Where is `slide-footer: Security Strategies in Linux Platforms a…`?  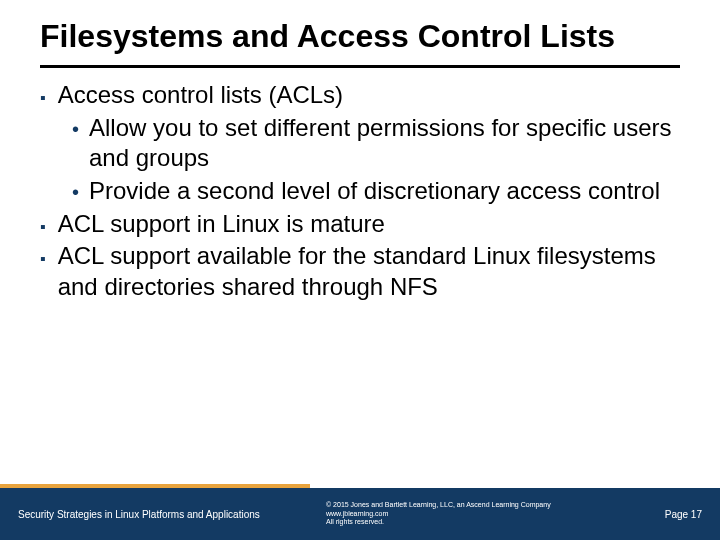 slide-footer: Security Strategies in Linux Platforms a… is located at coordinates (360, 514).